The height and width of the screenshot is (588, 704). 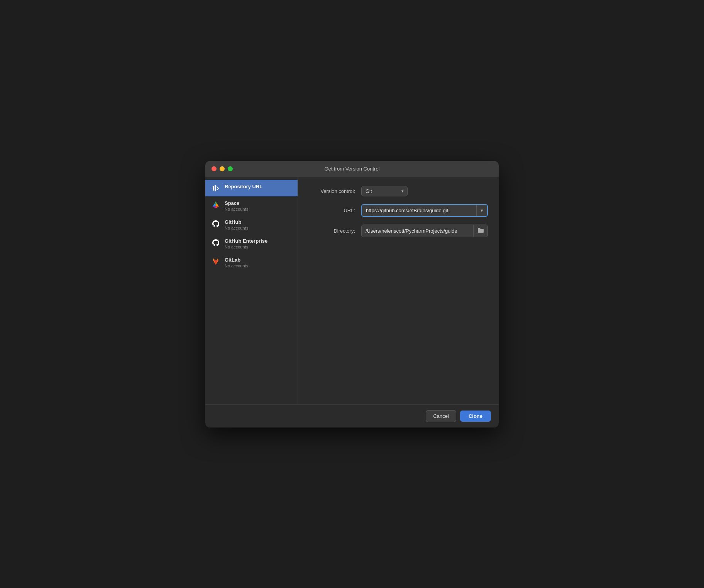 What do you see at coordinates (236, 222) in the screenshot?
I see `sidebar-label-github: GitHub` at bounding box center [236, 222].